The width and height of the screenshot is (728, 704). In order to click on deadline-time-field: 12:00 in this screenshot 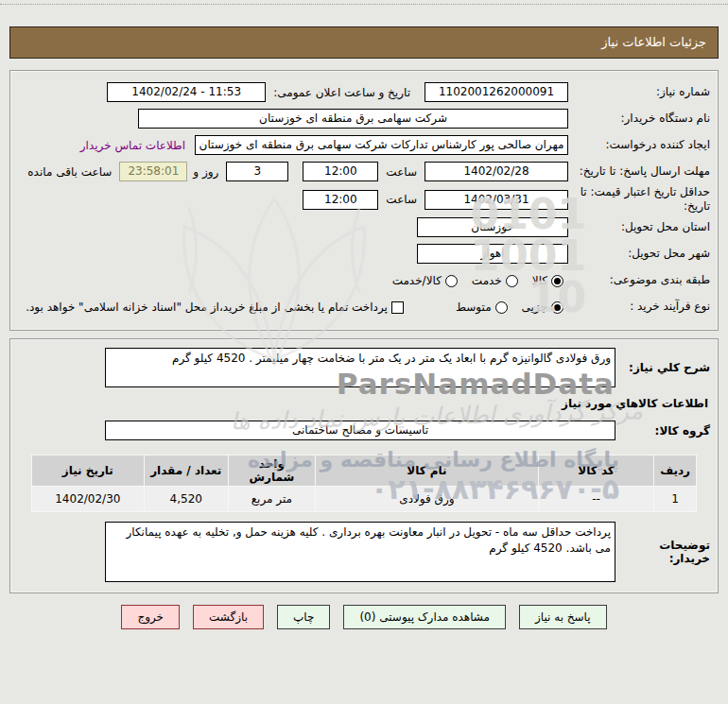, I will do `click(340, 172)`.